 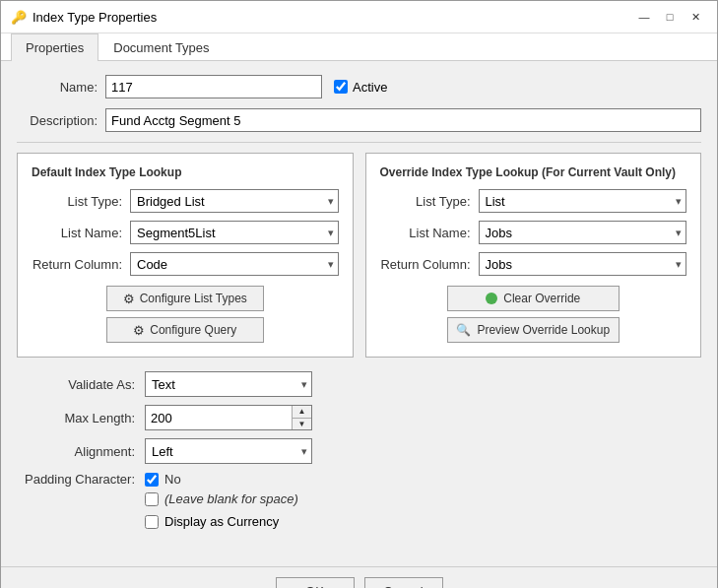 What do you see at coordinates (55, 47) in the screenshot?
I see `tab-properties: Properties` at bounding box center [55, 47].